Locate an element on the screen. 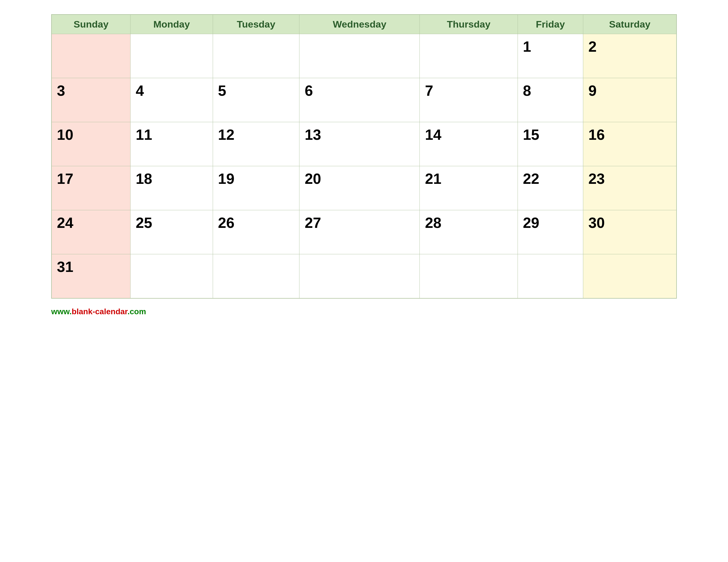  calendar-cell: 5 is located at coordinates (256, 100).